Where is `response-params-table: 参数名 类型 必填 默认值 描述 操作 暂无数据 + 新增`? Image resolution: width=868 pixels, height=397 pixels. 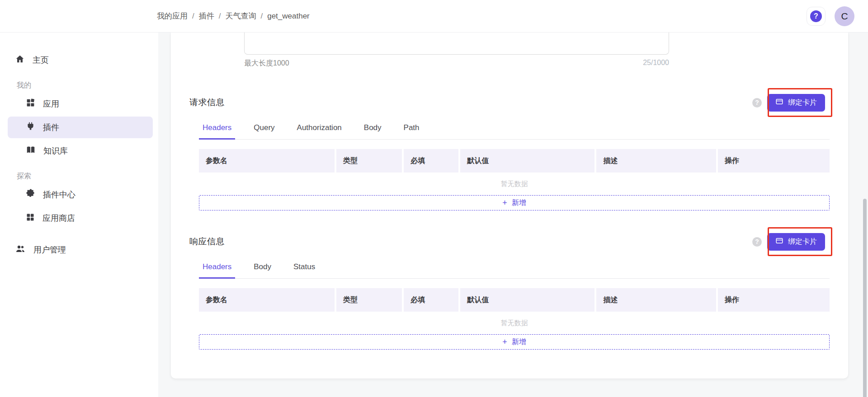
response-params-table: 参数名 类型 必填 默认值 描述 操作 暂无数据 + 新增 is located at coordinates (514, 319).